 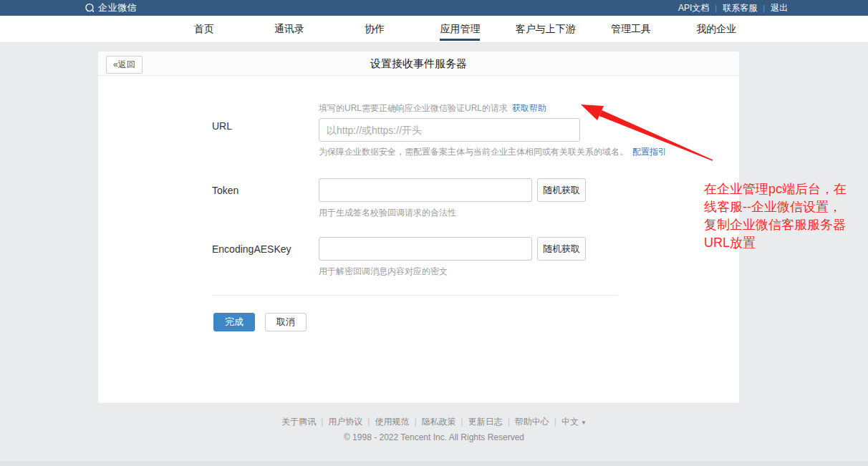 I want to click on aeskey-input, so click(x=425, y=249).